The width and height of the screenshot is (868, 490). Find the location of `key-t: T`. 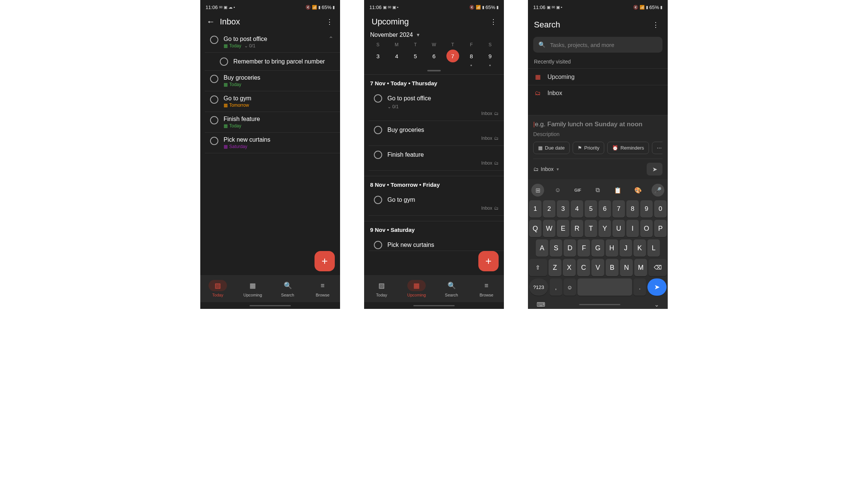

key-t: T is located at coordinates (591, 228).